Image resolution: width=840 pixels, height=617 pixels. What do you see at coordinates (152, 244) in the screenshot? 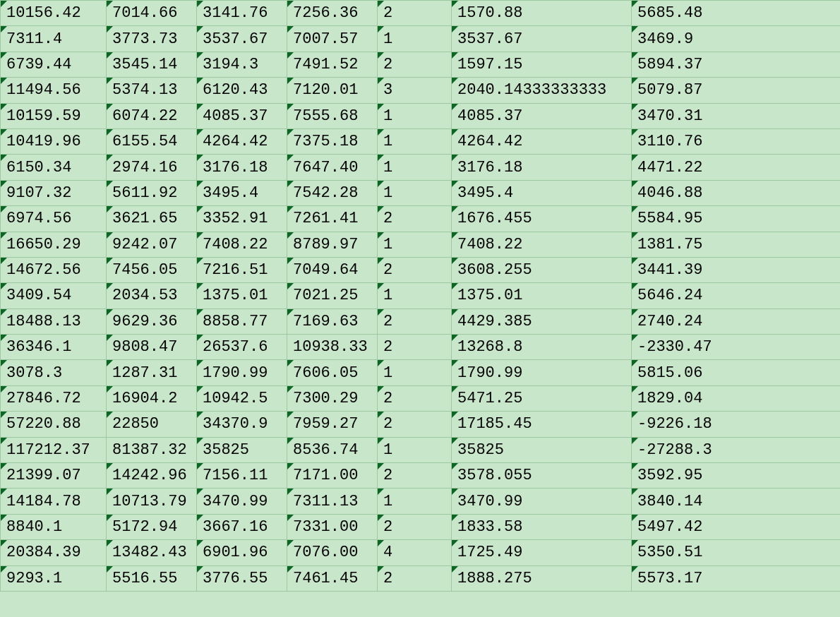
I see `cell: 9242.07` at bounding box center [152, 244].